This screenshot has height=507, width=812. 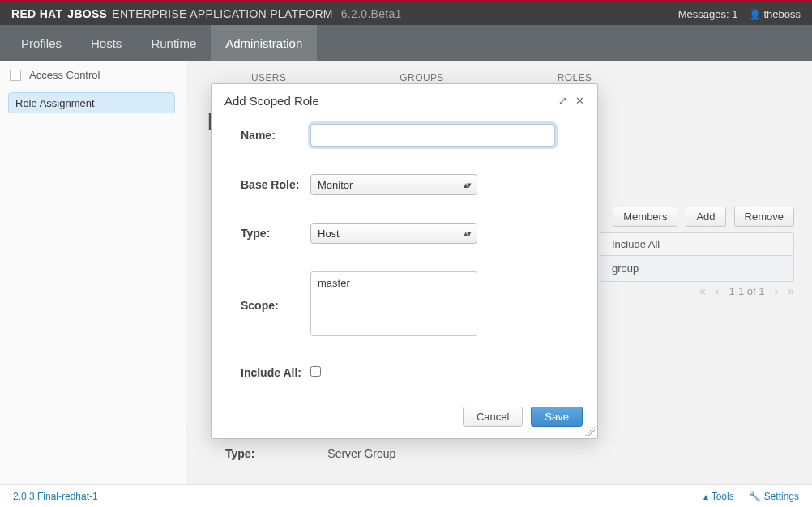 What do you see at coordinates (276, 305) in the screenshot?
I see `label-scope: Scope:` at bounding box center [276, 305].